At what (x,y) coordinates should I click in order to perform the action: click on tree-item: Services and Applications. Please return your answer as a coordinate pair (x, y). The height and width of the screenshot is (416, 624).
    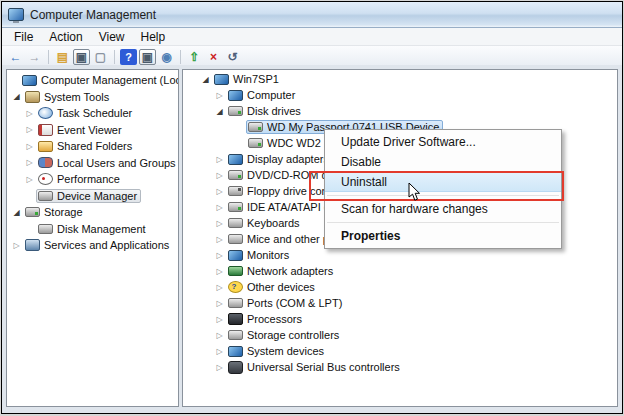
    Looking at the image, I should click on (98, 245).